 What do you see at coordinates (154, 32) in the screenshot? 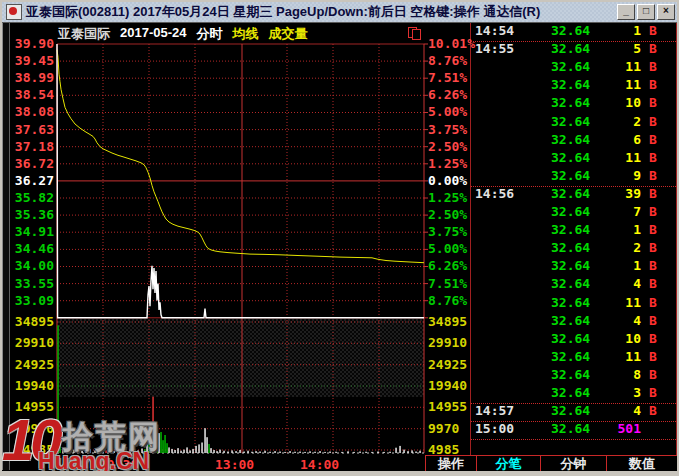
I see `header-date: 2017-05-24` at bounding box center [154, 32].